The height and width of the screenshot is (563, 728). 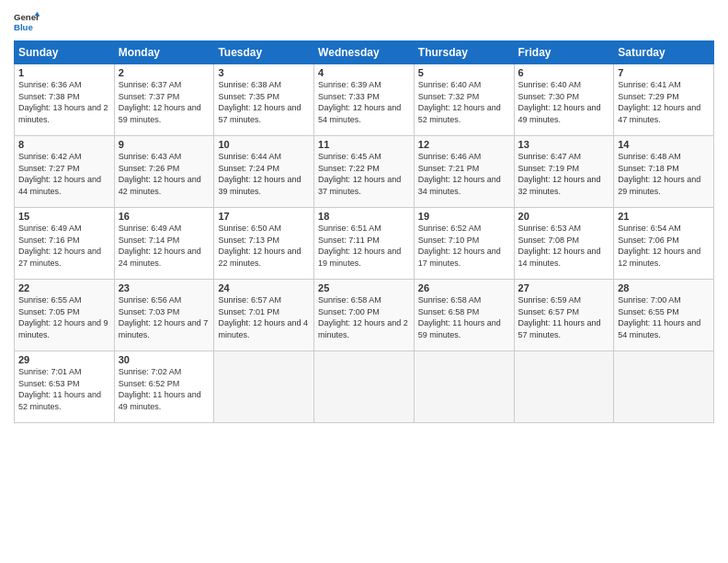 I want to click on day-number: 24, so click(x=264, y=288).